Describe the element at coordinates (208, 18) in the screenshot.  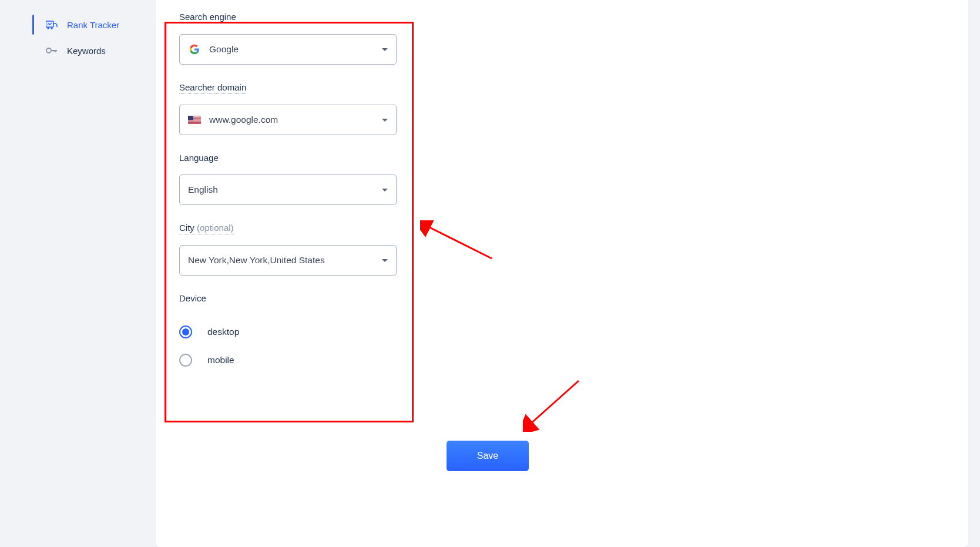
I see `label-search-engine: Search engine` at that location.